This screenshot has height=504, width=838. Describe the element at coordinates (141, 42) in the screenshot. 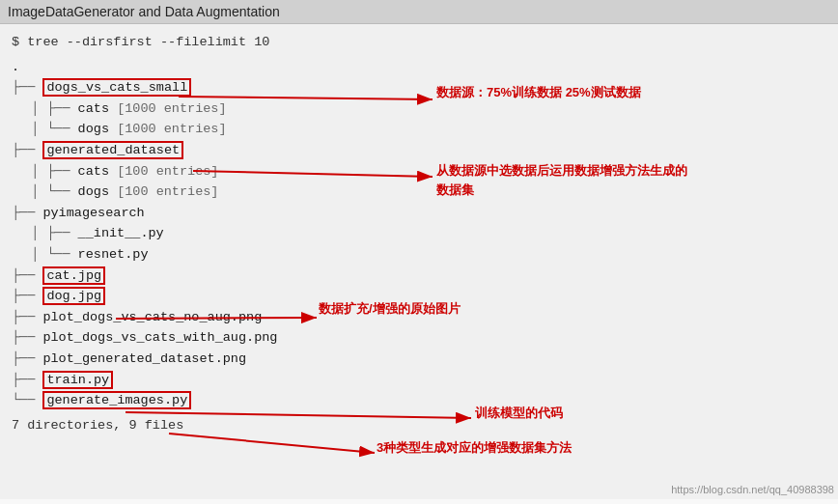

I see `prompt-text: $ tree --dirsfirst --filelimit 10` at that location.